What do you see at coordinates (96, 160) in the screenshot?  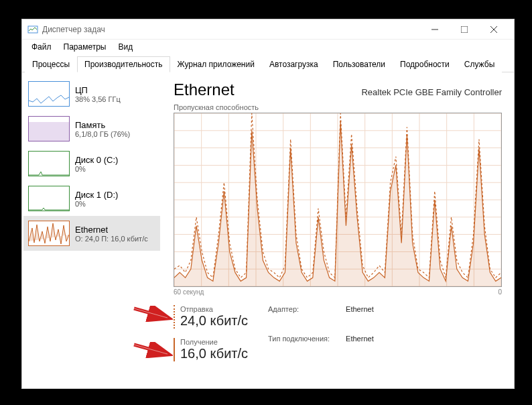 I see `disk0-label: Диск 0 (C:)` at bounding box center [96, 160].